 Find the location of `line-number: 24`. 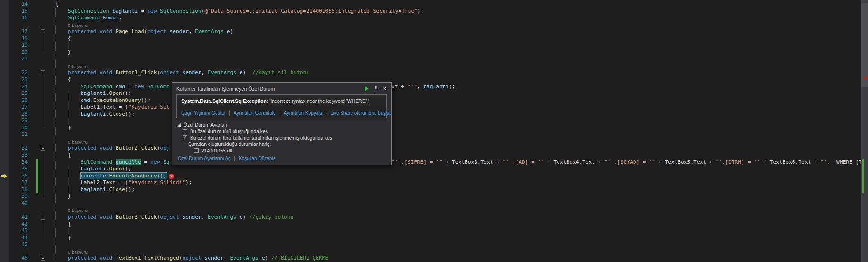

line-number: 24 is located at coordinates (14, 87).